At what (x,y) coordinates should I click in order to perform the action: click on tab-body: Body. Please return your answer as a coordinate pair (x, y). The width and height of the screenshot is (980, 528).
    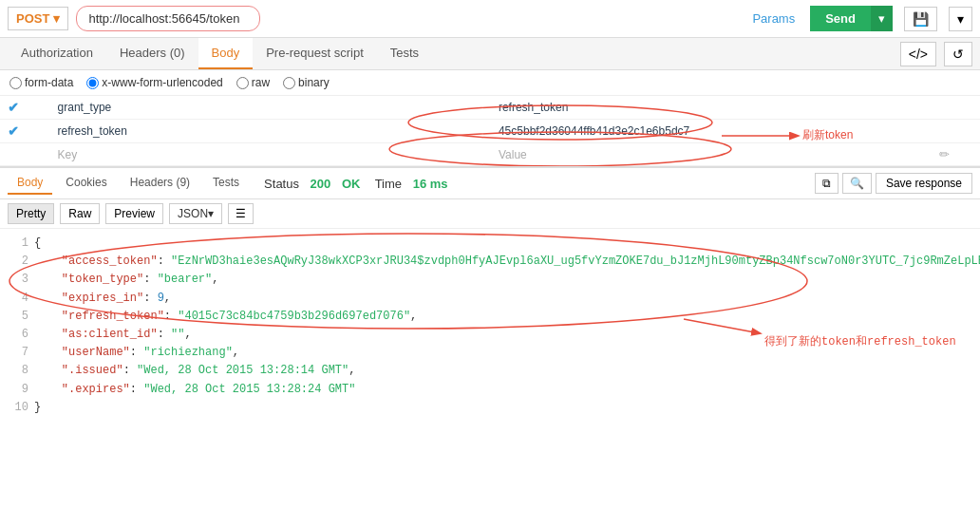
    Looking at the image, I should click on (226, 53).